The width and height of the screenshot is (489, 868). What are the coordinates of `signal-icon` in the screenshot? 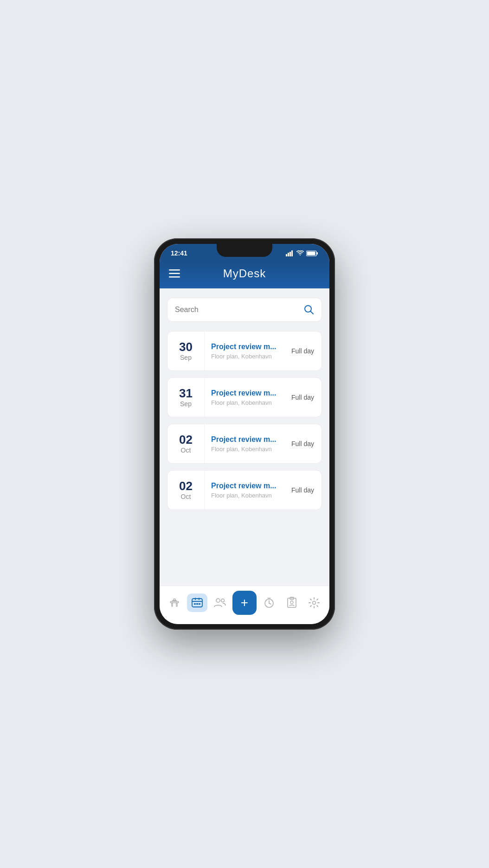 It's located at (290, 253).